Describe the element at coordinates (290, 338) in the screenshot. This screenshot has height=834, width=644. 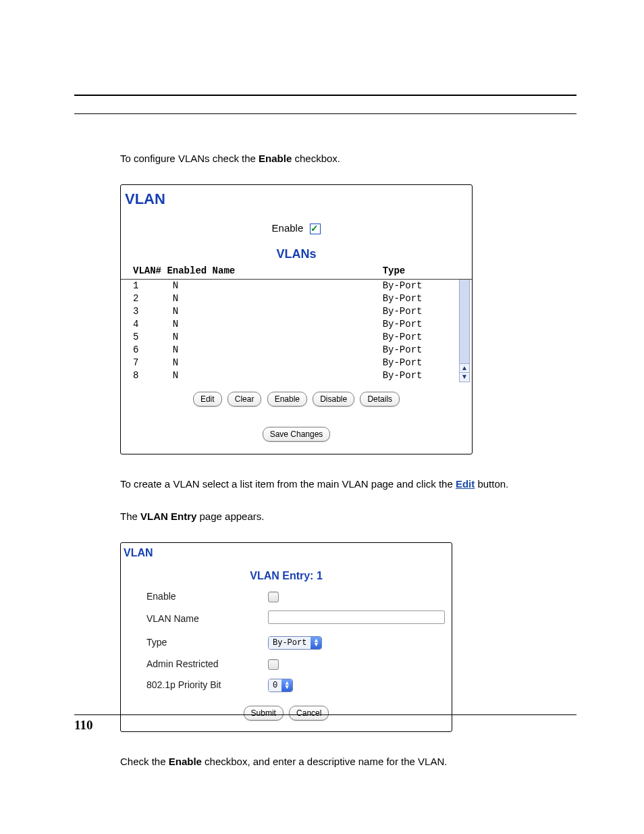
I see `table-row: 5 N By-Port` at that location.